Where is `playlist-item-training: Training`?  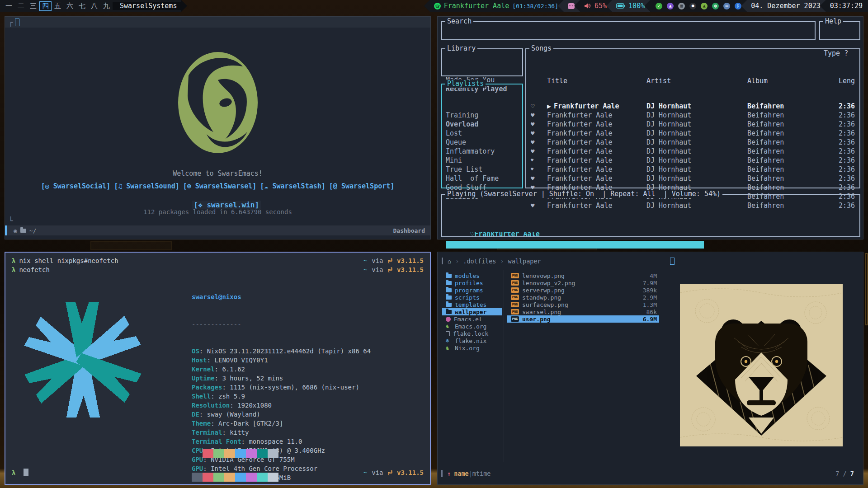 playlist-item-training: Training is located at coordinates (484, 115).